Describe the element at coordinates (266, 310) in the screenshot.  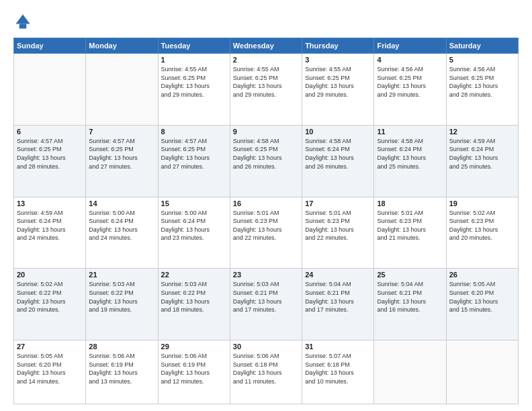
I see `cell-text: and 17 minutes.` at that location.